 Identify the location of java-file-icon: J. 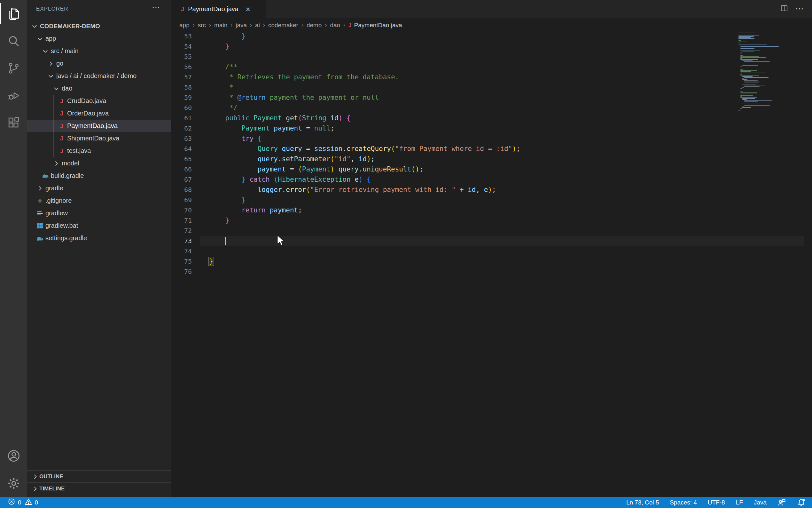
(62, 126).